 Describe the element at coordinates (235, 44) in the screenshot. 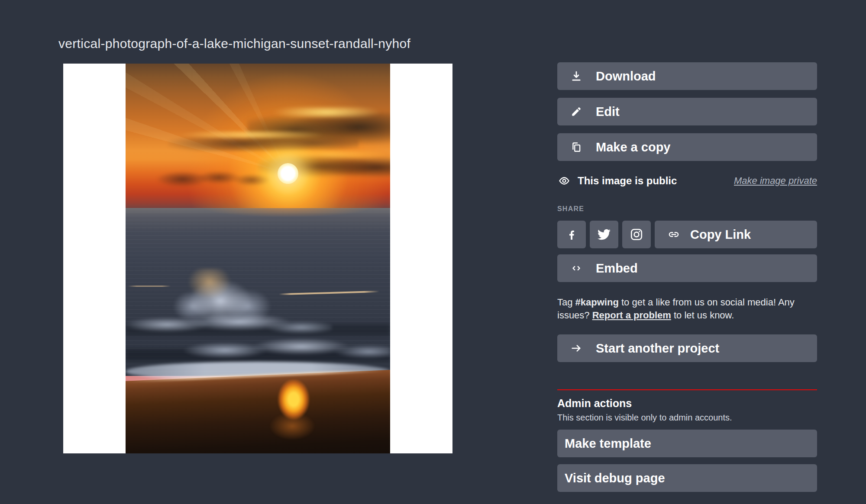

I see `page-title: vertical-photograph-of-a-lake-michigan-s…` at that location.